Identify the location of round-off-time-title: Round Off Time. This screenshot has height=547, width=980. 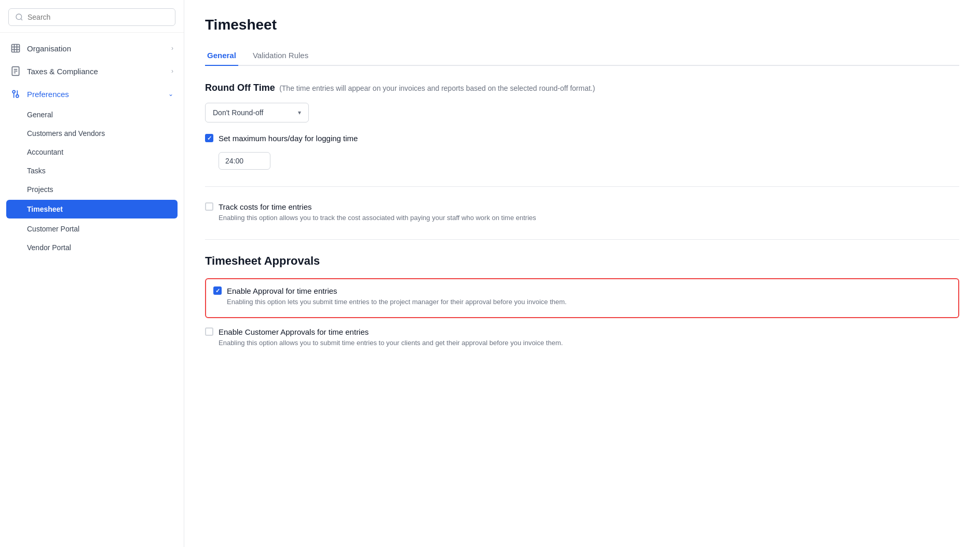
(240, 88).